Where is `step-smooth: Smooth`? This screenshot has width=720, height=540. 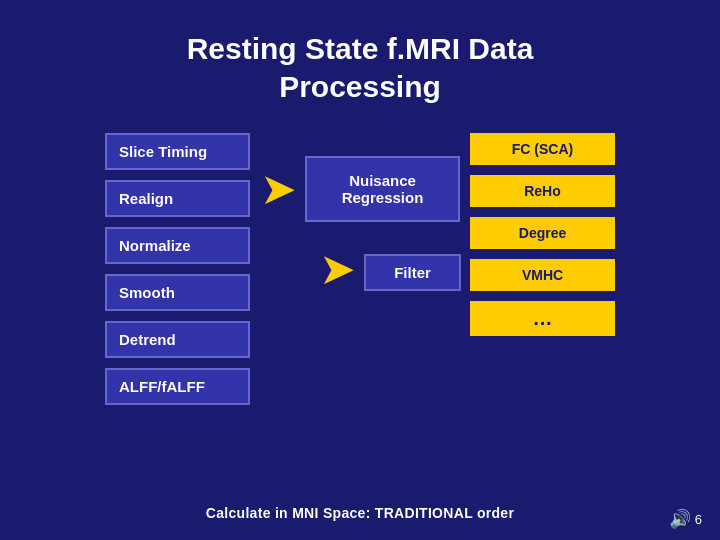 step-smooth: Smooth is located at coordinates (178, 292).